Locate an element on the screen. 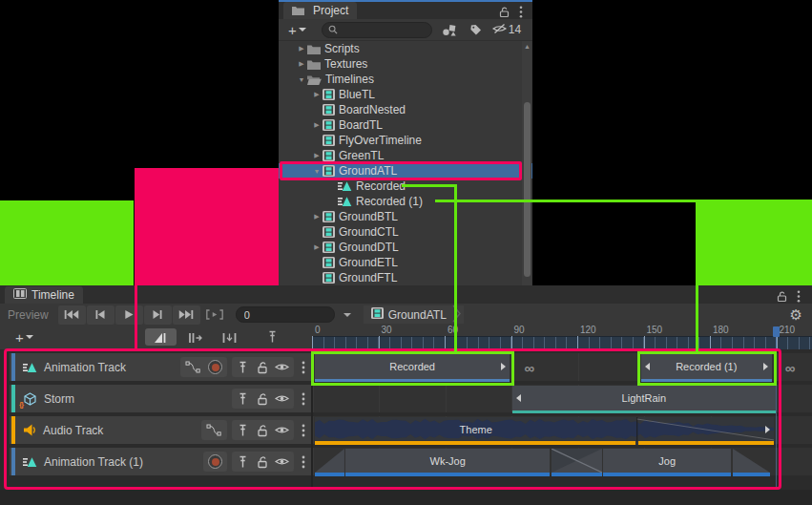 The height and width of the screenshot is (505, 812). tree-item-label: Textures is located at coordinates (345, 64).